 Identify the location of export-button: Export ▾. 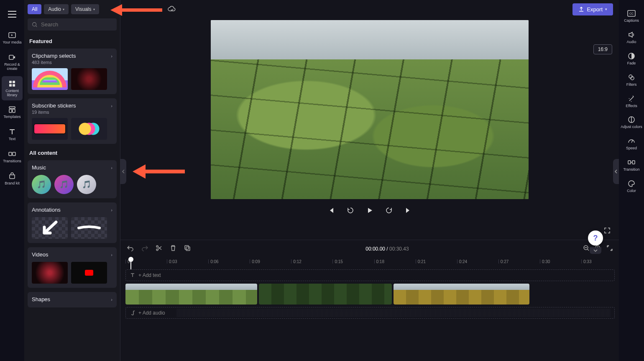
(593, 9).